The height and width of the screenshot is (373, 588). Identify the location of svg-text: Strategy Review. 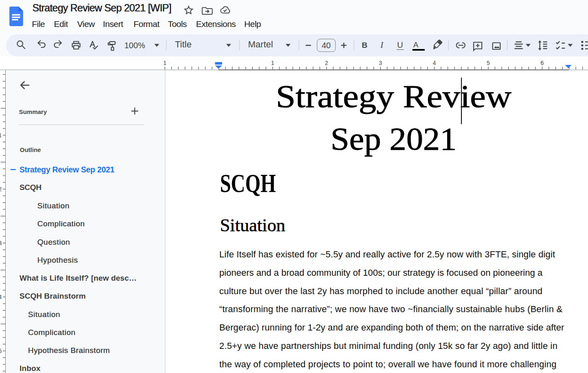
(394, 96).